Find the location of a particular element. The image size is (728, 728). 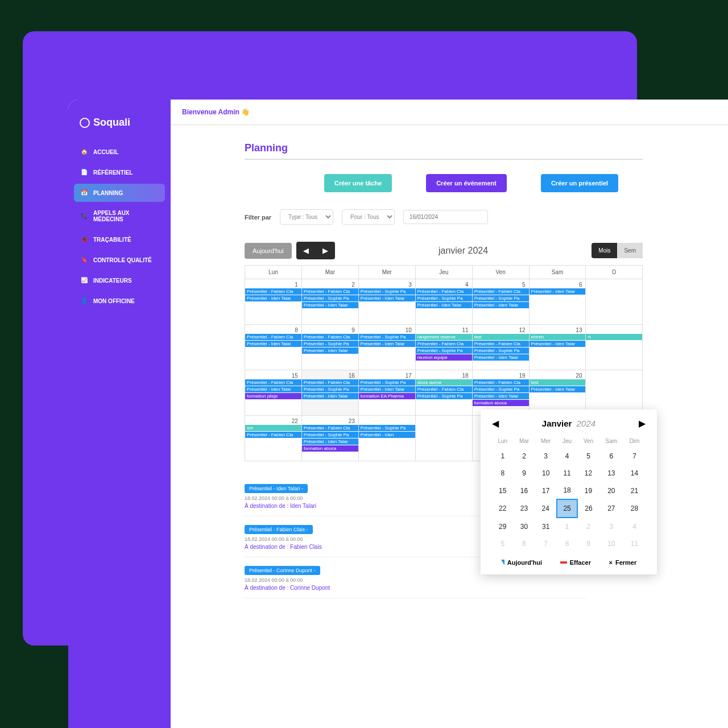

calendar-cell: 19Présentiel - Fabien ClaPrésentiel - So… is located at coordinates (500, 393).